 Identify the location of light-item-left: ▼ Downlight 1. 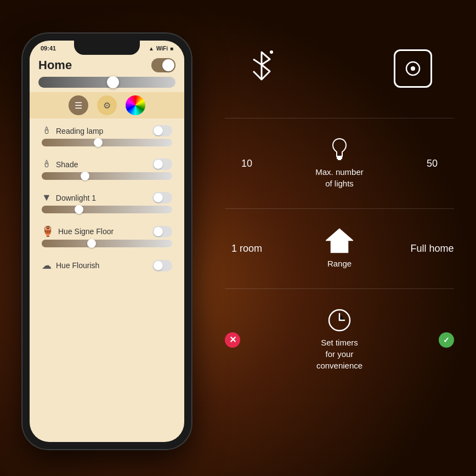
(69, 197).